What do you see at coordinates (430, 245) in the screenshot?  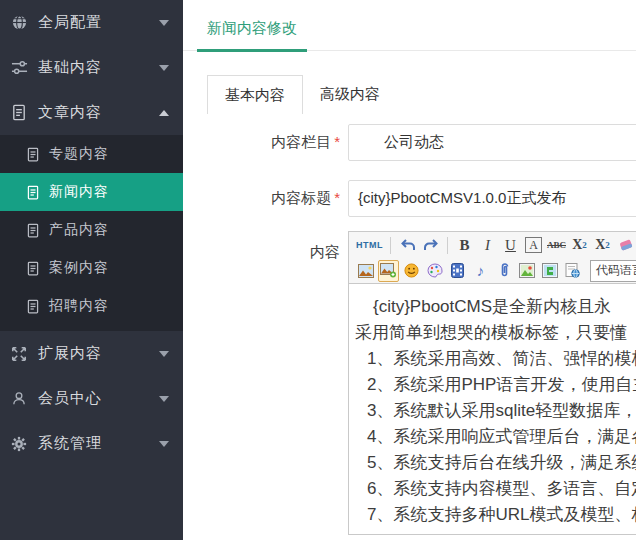 I see `redo-button` at bounding box center [430, 245].